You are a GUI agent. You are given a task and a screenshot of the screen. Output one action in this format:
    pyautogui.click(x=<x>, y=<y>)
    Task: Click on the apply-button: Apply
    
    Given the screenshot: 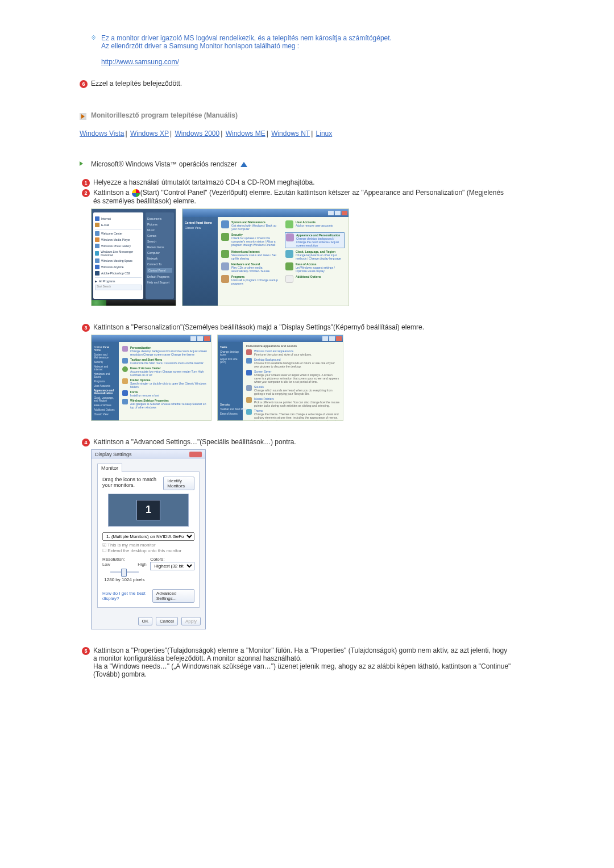 What is the action you would take?
    pyautogui.click(x=191, y=621)
    